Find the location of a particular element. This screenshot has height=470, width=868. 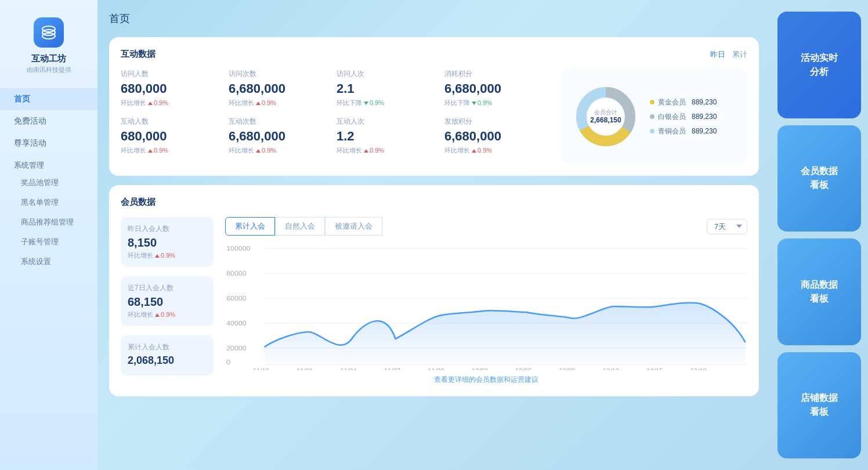

legend-silver: 白银会员 889,230 is located at coordinates (683, 117).